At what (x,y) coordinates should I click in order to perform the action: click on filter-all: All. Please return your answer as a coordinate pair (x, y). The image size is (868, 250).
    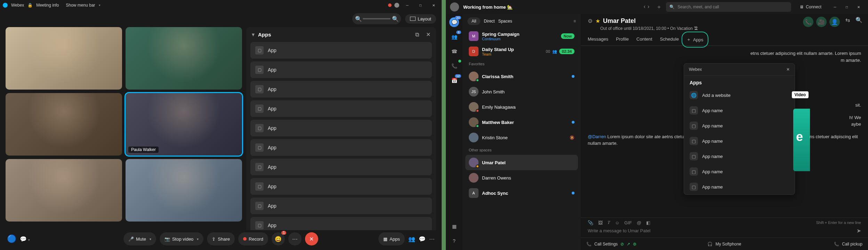
    Looking at the image, I should click on (474, 21).